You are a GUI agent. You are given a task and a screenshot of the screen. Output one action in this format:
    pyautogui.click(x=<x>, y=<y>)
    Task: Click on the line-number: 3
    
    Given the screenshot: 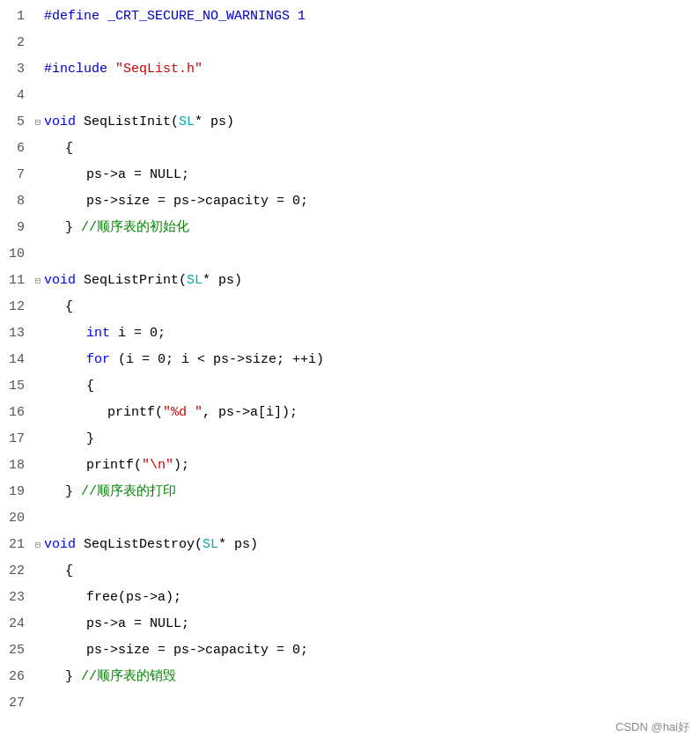 What is the action you would take?
    pyautogui.click(x=16, y=70)
    